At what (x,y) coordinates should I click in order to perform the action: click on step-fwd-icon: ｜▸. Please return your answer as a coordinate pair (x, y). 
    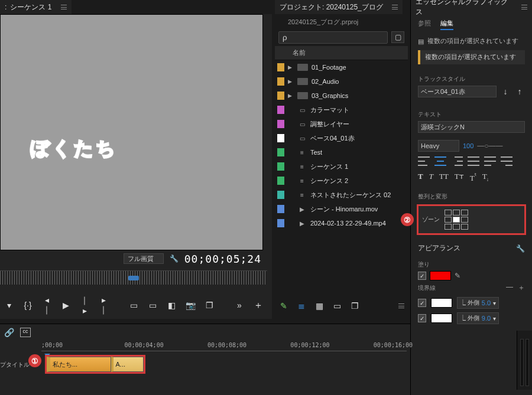
    Looking at the image, I should click on (85, 305).